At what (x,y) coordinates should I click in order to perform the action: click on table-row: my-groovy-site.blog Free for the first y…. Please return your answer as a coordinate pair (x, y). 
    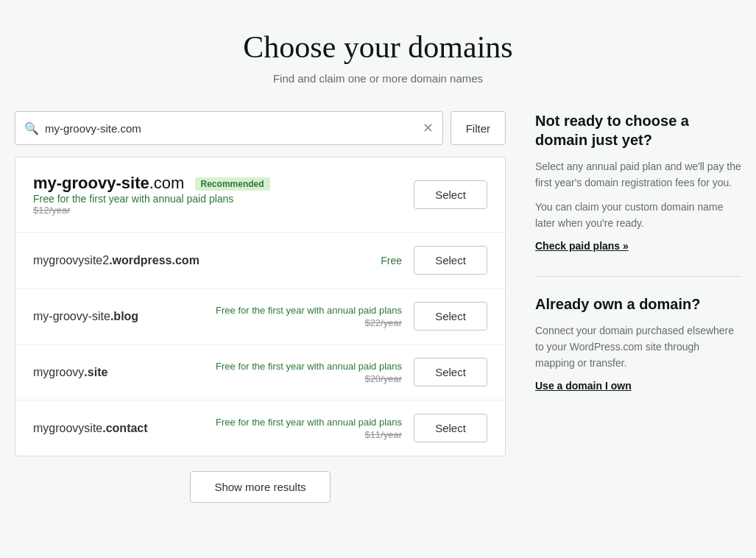
    Looking at the image, I should click on (261, 317).